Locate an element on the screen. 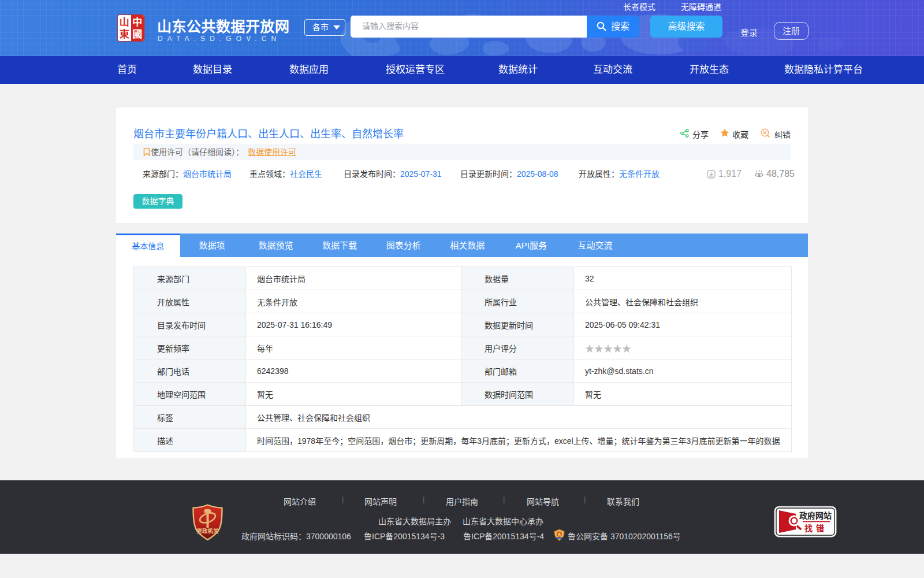  svg-text: 找错 is located at coordinates (816, 528).